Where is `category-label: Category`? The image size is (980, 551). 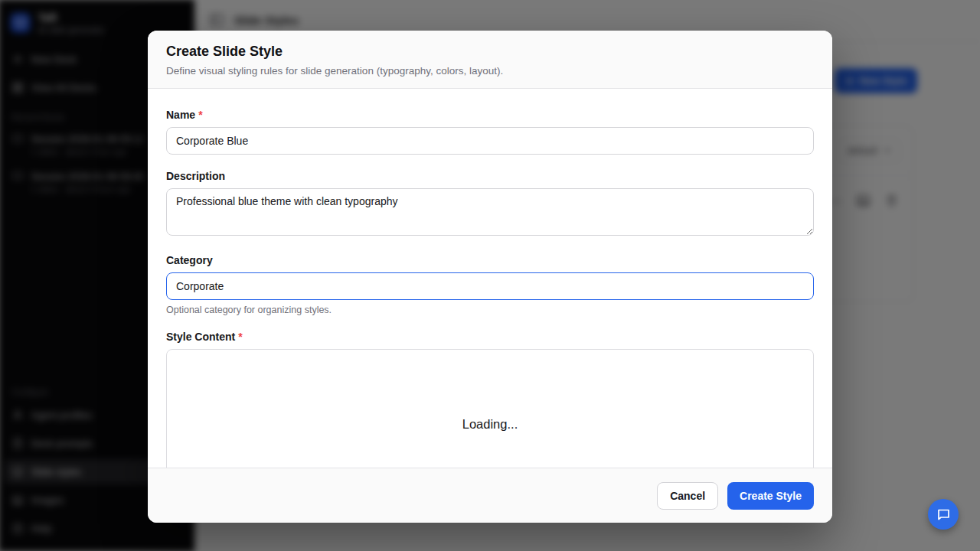 category-label: Category is located at coordinates (190, 260).